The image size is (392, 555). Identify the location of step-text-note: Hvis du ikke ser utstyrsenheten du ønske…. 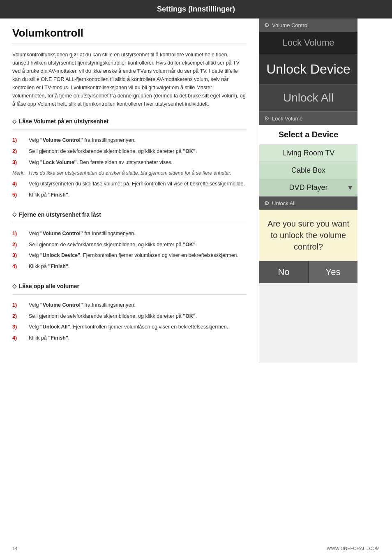
(138, 173).